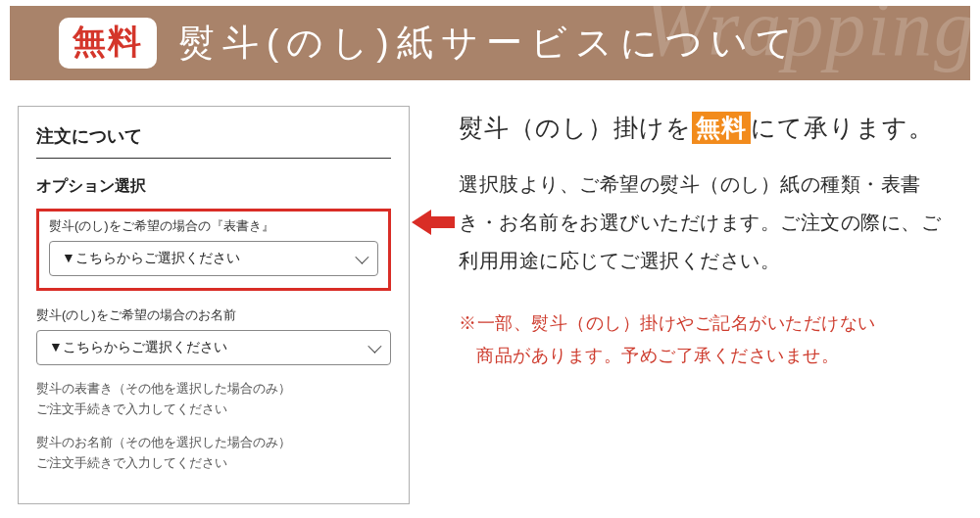 The image size is (980, 518). What do you see at coordinates (214, 259) in the screenshot?
I see `select-omotegaki: ▼こちらからご選択ください` at bounding box center [214, 259].